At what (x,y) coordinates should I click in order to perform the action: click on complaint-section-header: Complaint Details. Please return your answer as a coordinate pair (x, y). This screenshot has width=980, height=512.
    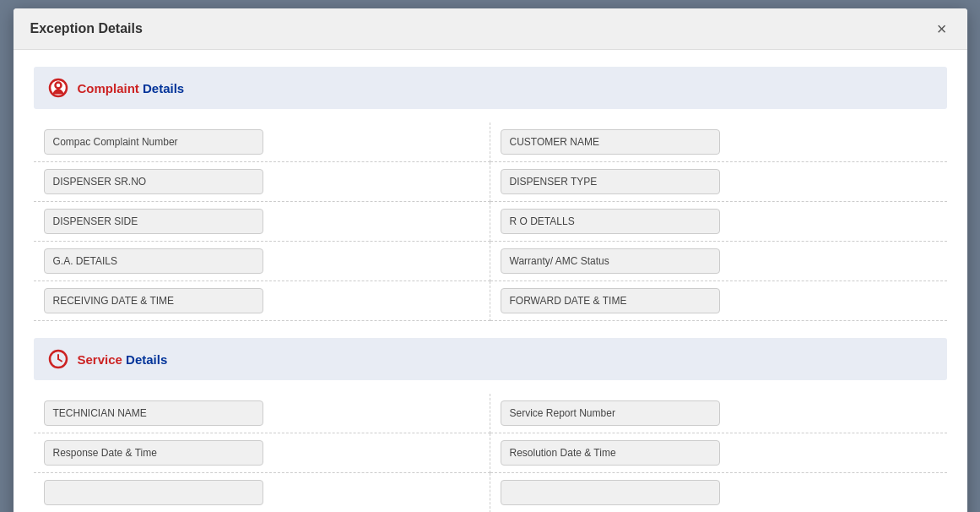
    Looking at the image, I should click on (490, 88).